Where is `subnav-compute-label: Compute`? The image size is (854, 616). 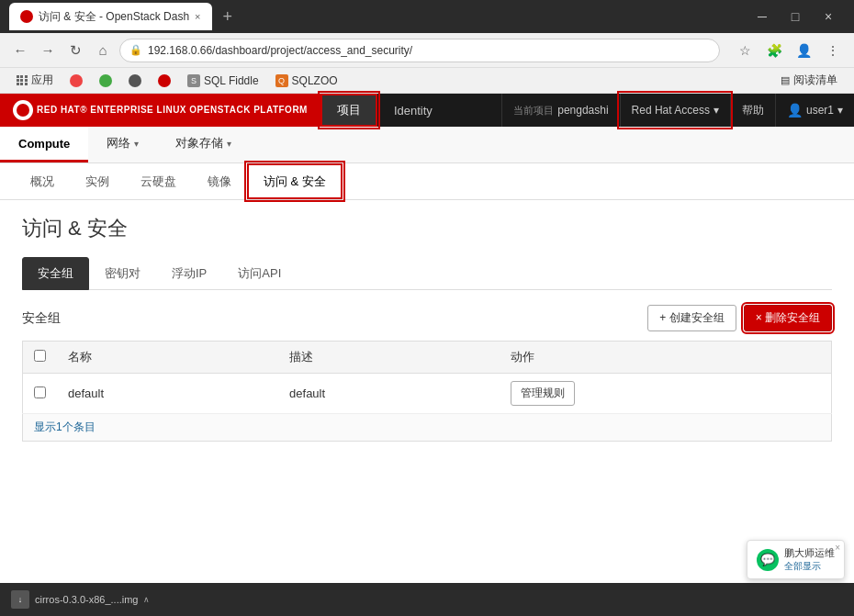 subnav-compute-label: Compute is located at coordinates (44, 143).